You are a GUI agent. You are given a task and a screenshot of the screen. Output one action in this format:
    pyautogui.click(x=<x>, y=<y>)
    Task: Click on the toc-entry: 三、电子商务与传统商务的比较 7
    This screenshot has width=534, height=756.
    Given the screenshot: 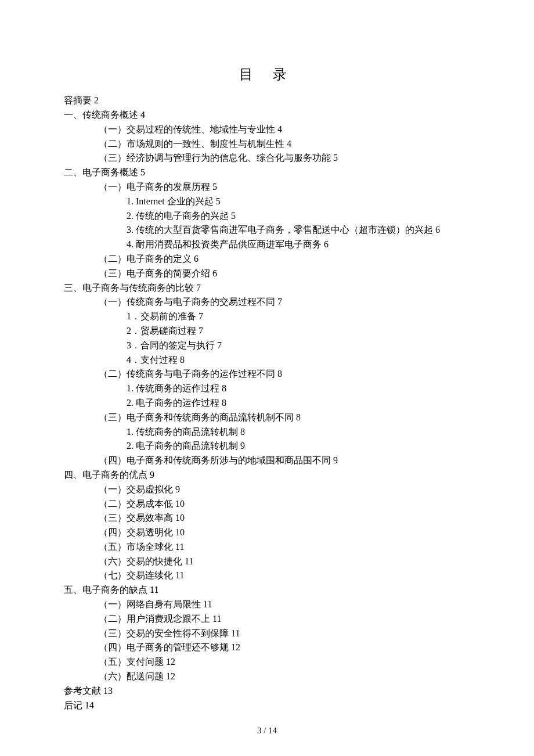 What is the action you would take?
    pyautogui.click(x=267, y=288)
    